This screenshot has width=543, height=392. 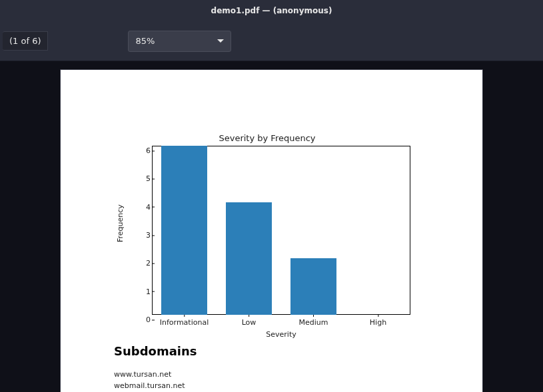 What do you see at coordinates (137, 178) in the screenshot?
I see `chart-ytick: 5` at bounding box center [137, 178].